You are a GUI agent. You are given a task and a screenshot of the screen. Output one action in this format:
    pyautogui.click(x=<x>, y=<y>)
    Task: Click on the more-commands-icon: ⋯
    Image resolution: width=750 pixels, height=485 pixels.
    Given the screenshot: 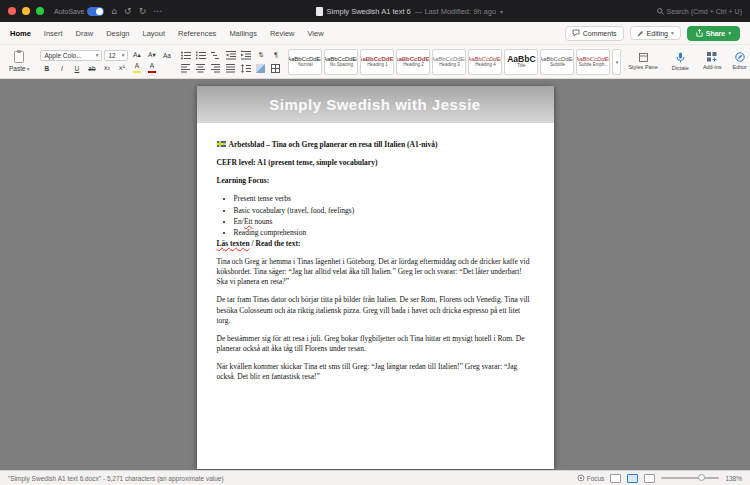 What is the action you would take?
    pyautogui.click(x=158, y=12)
    